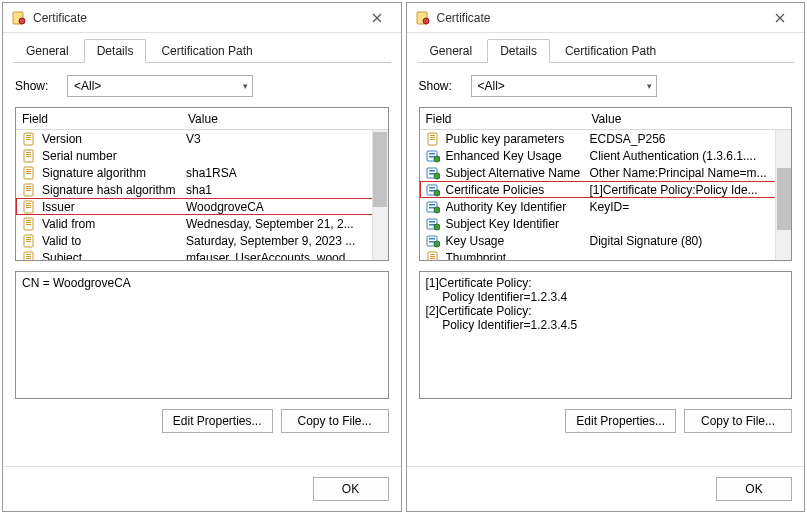  I want to click on detail-value-box: CN = WoodgroveCA, so click(202, 335).